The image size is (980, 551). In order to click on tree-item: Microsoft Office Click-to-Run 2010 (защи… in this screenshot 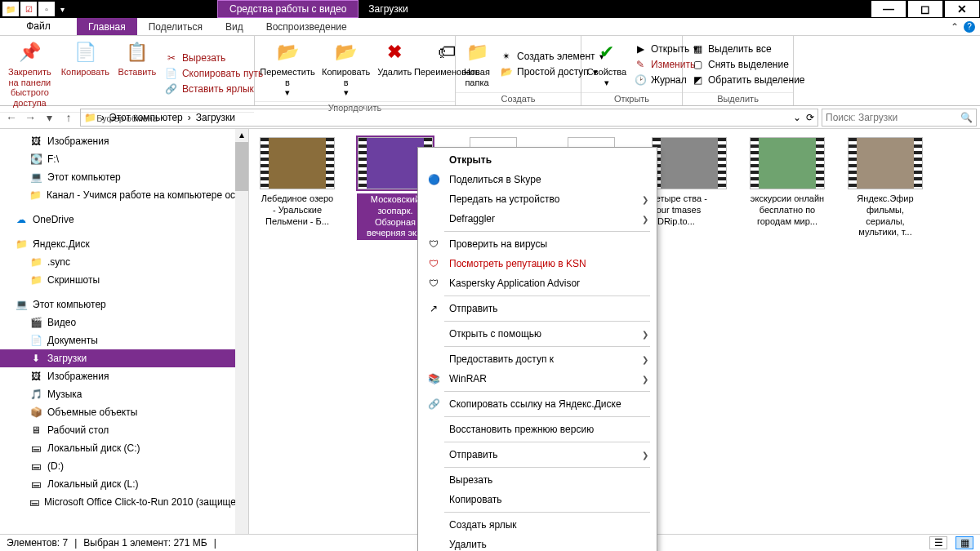, I will do `click(124, 502)`.